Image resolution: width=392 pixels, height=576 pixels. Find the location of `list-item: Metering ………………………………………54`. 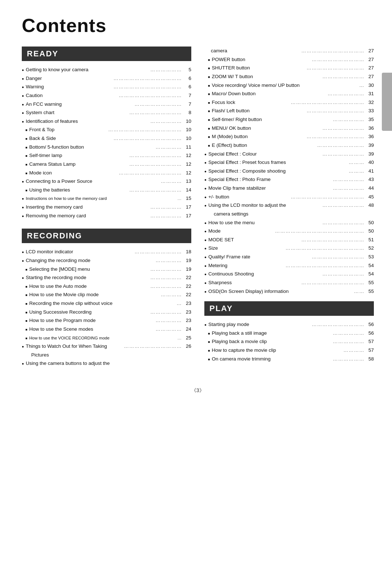

list-item: Metering ………………………………………54 is located at coordinates (289, 266).